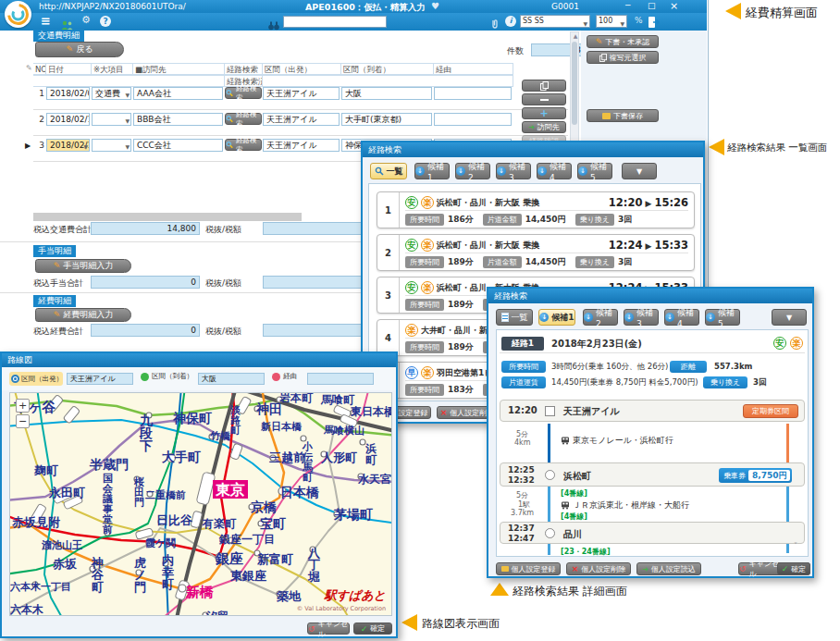  Describe the element at coordinates (550, 411) in the screenshot. I see `station-checkbox` at that location.